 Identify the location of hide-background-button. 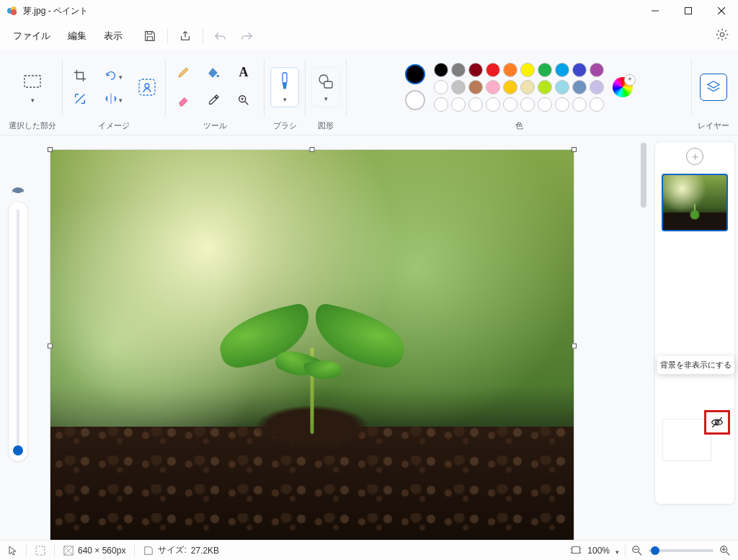
(717, 422).